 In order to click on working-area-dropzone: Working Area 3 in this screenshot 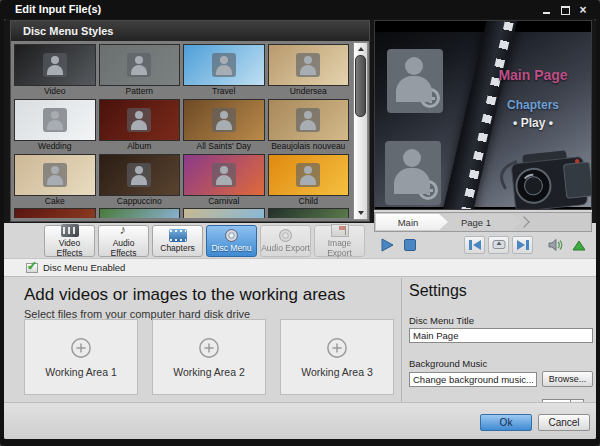, I will do `click(337, 357)`.